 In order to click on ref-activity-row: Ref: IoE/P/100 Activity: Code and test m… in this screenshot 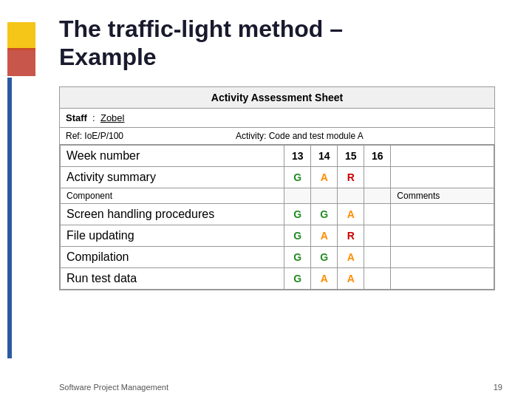, I will do `click(277, 136)`.